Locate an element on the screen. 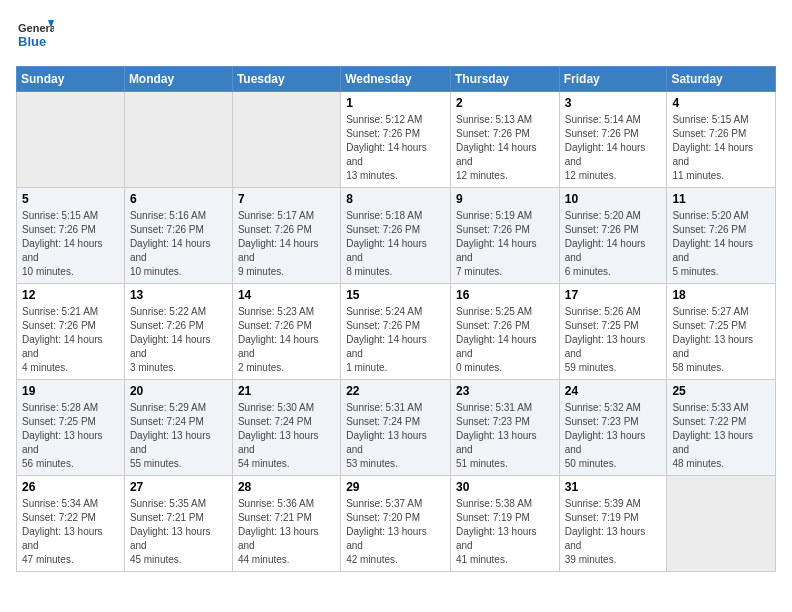 Image resolution: width=792 pixels, height=612 pixels. sunrise-line: Sunrise: 5:37 AM is located at coordinates (396, 504).